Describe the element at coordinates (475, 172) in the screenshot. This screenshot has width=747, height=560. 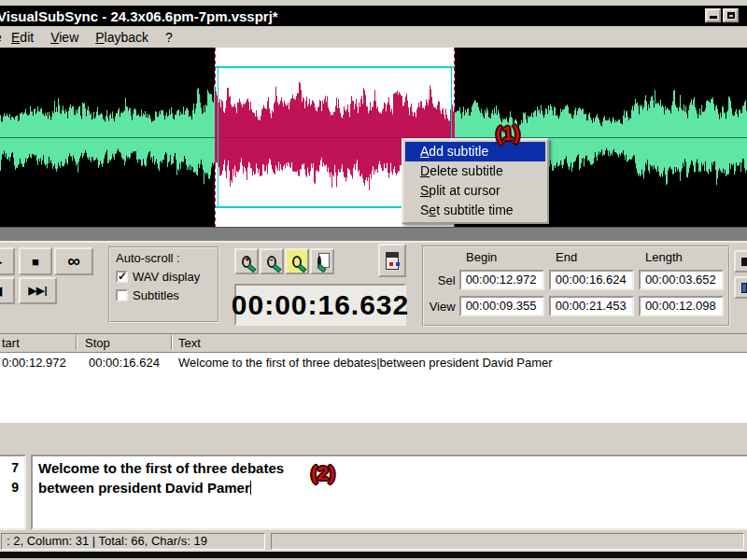
I see `context-menu-item-delete-subtitle: Delete subtitle` at that location.